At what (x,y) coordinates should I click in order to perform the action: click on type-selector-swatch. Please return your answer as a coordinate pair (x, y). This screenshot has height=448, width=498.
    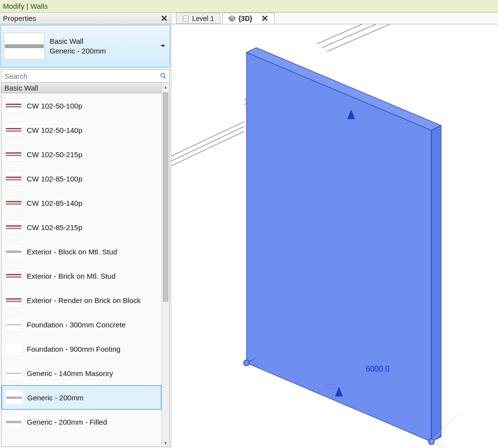
    Looking at the image, I should click on (24, 46).